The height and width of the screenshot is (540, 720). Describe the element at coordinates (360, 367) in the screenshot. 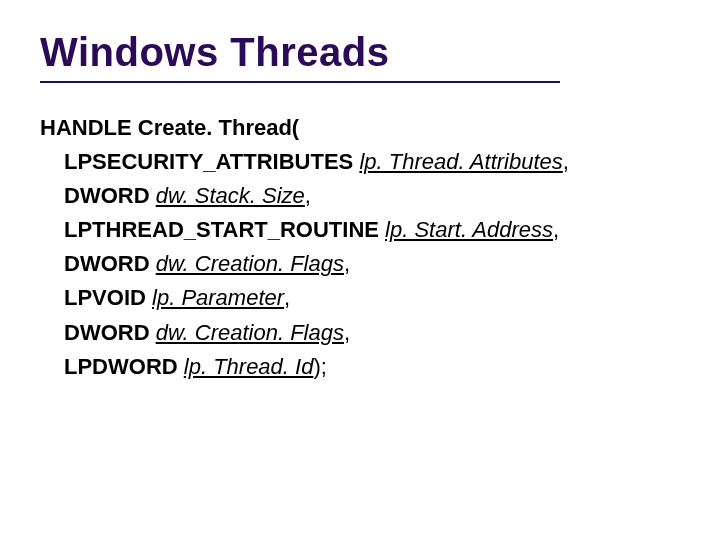

I see `code-line-param: LPDWORD lp. Thread. Id);` at that location.